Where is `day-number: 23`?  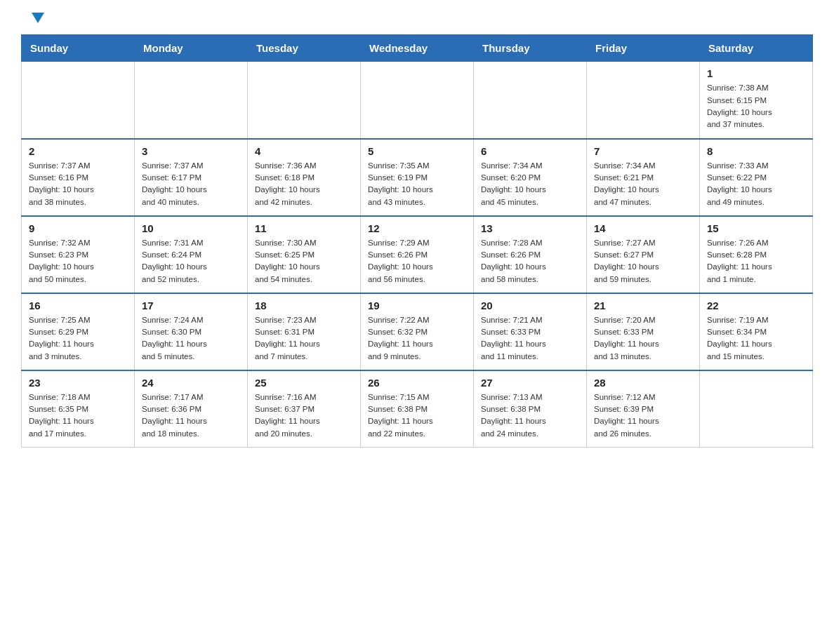
day-number: 23 is located at coordinates (78, 383).